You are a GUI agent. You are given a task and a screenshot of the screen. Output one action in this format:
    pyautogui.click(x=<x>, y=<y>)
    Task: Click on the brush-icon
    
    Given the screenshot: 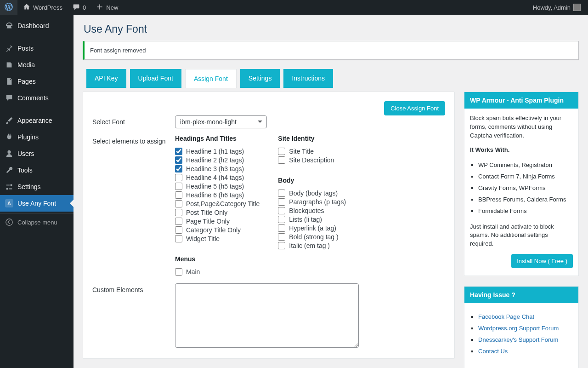 What is the action you would take?
    pyautogui.click(x=9, y=121)
    